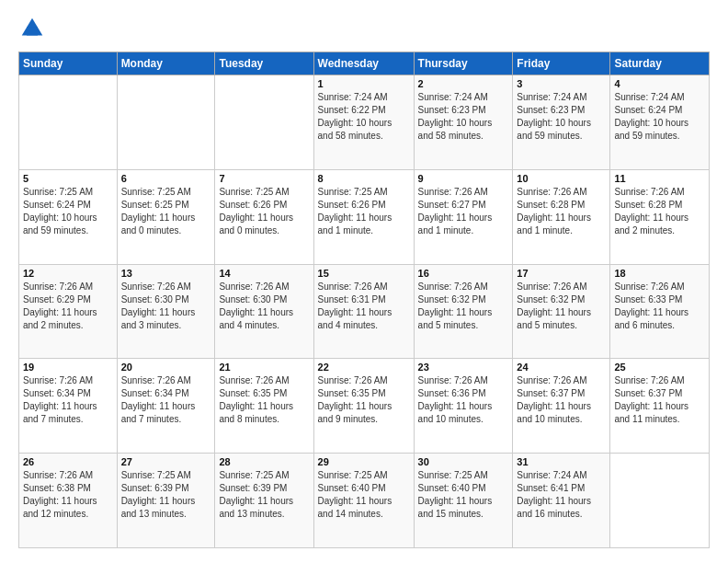  I want to click on day-number: 25, so click(660, 367).